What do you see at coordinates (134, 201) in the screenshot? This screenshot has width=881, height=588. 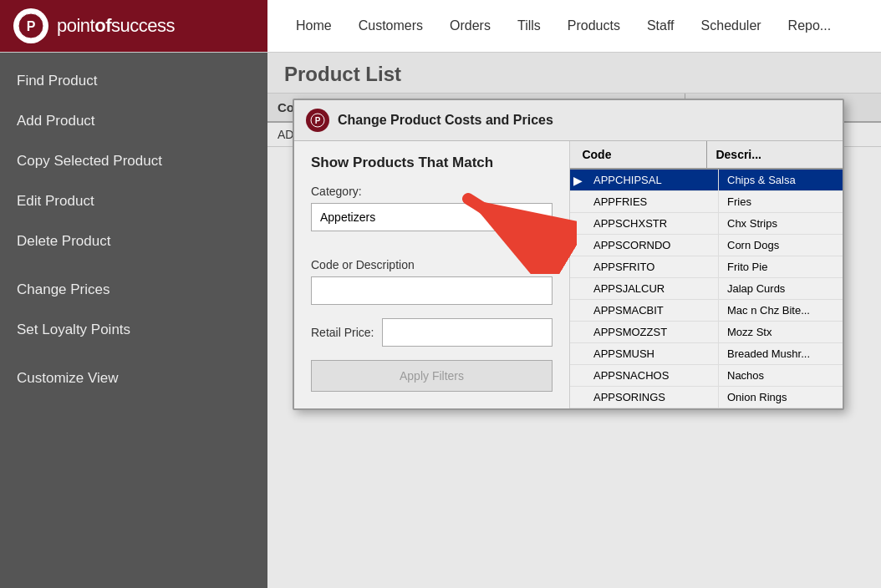 I see `sidebar-item-edit-product: Edit Product` at bounding box center [134, 201].